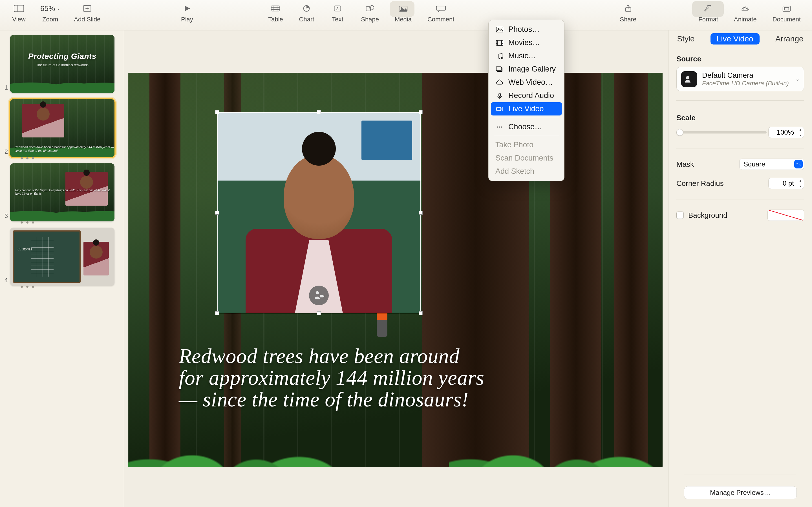 This screenshot has width=812, height=507. Describe the element at coordinates (526, 82) in the screenshot. I see `menu-item-web-video: Web Video…` at that location.